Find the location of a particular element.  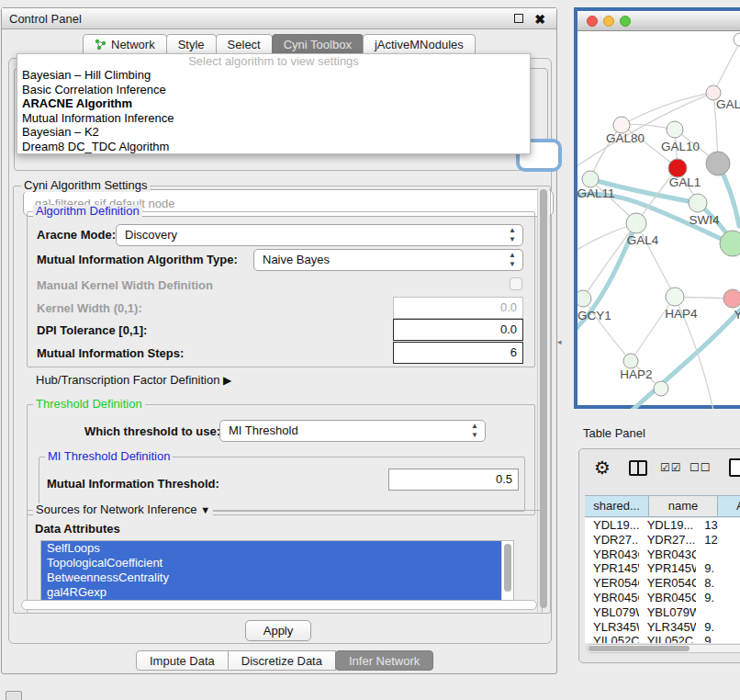

splitter-collapse-arrow: ◂ is located at coordinates (560, 342).